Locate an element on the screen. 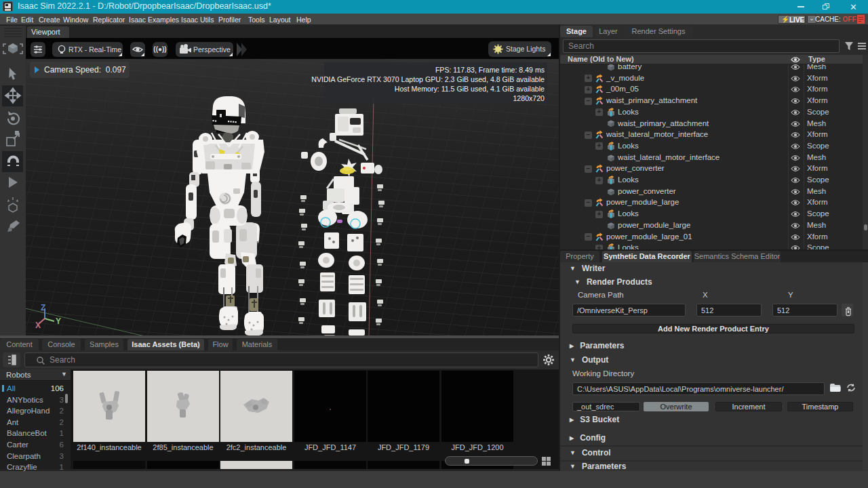  svg-text: Y is located at coordinates (58, 321).